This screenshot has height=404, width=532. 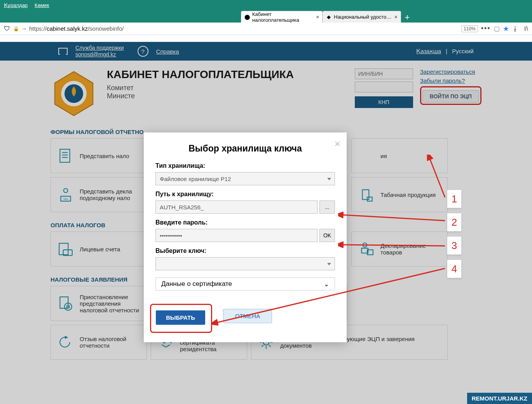 What do you see at coordinates (245, 148) in the screenshot?
I see `modal-title: Выбор хранилища ключа` at bounding box center [245, 148].